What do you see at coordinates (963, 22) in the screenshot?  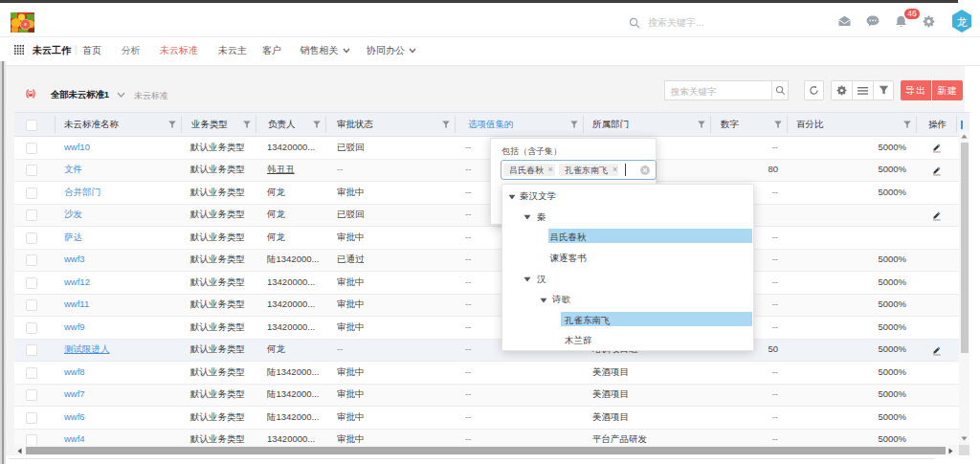 I see `svg-text: 龙` at bounding box center [963, 22].